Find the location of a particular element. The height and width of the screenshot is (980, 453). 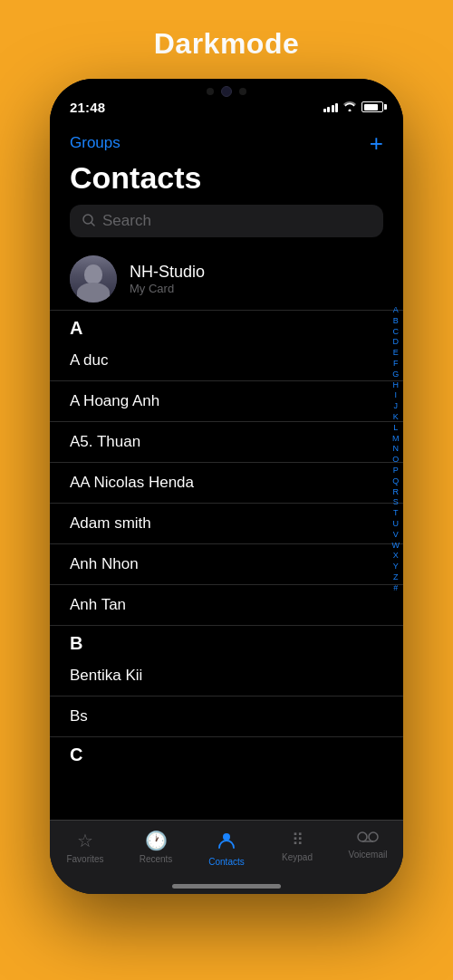

alpha-t: T is located at coordinates (396, 513).